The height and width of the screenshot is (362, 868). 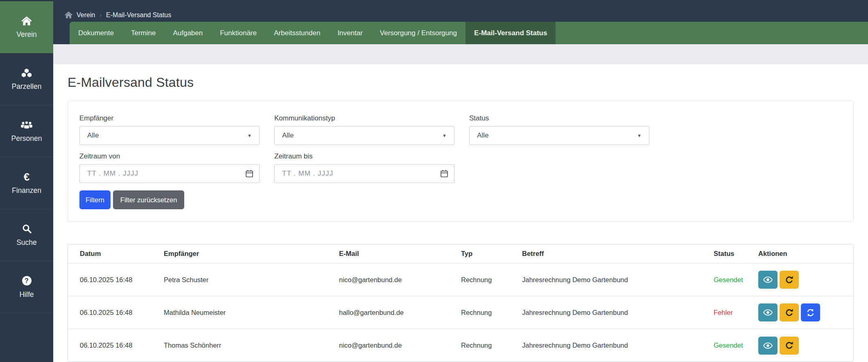 What do you see at coordinates (27, 229) in the screenshot?
I see `search-icon` at bounding box center [27, 229].